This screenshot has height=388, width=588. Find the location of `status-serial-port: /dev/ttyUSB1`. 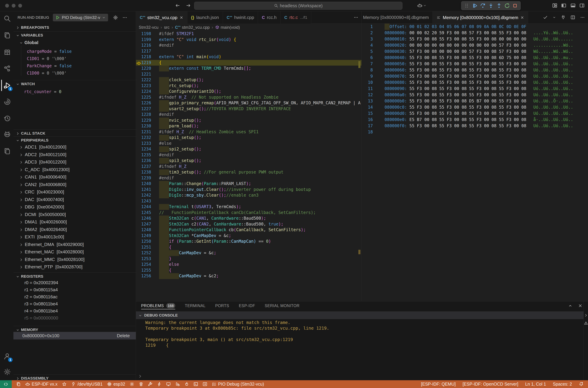

status-serial-port: /dev/ttyUSB1 is located at coordinates (87, 384).